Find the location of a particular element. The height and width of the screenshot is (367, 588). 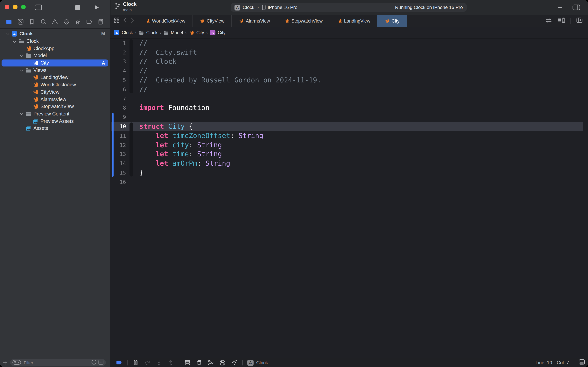

pause-icon is located at coordinates (136, 363).